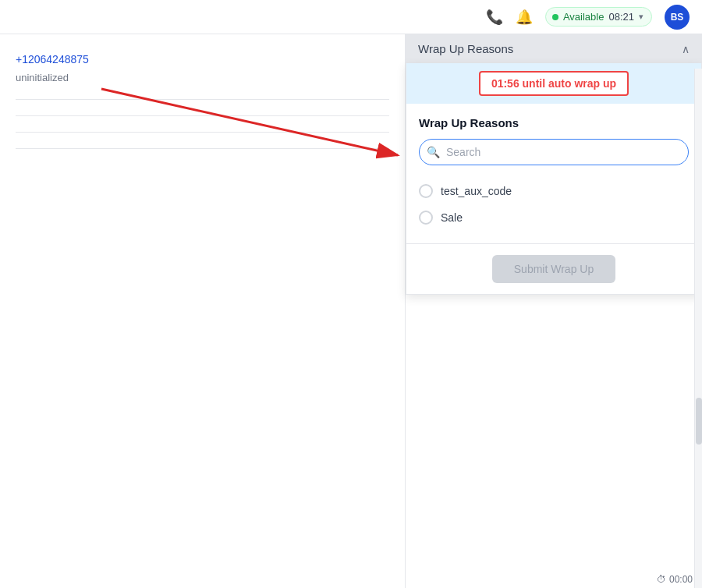  Describe the element at coordinates (699, 421) in the screenshot. I see `scrollbar-thumb` at that location.